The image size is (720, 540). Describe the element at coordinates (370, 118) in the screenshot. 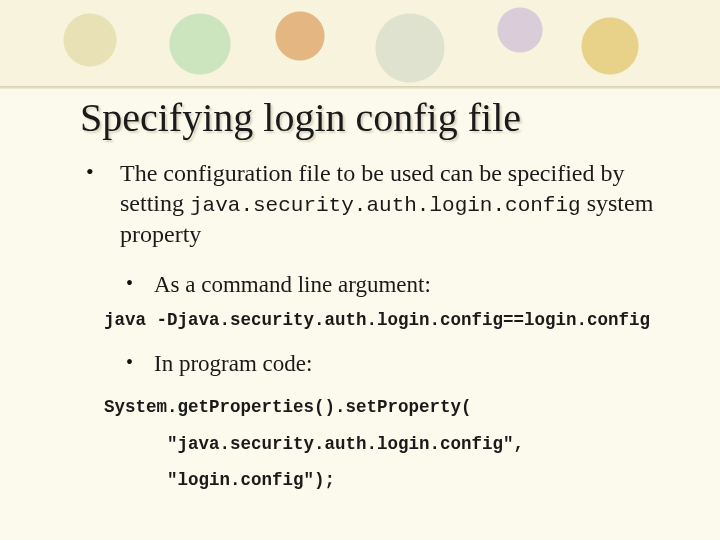

I see `slide-title: Specifying login config file` at that location.